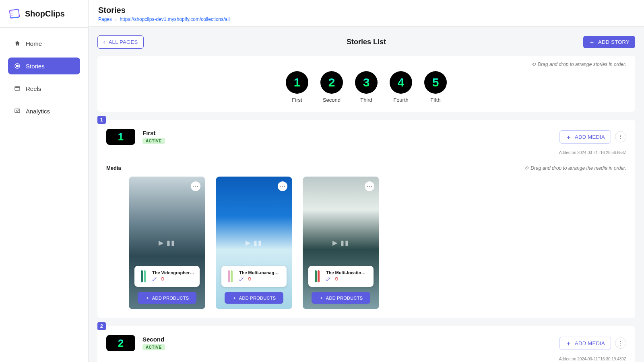  I want to click on stories-circle-panel: ⟲ Drag and drop to arrange stories in or…, so click(366, 84).